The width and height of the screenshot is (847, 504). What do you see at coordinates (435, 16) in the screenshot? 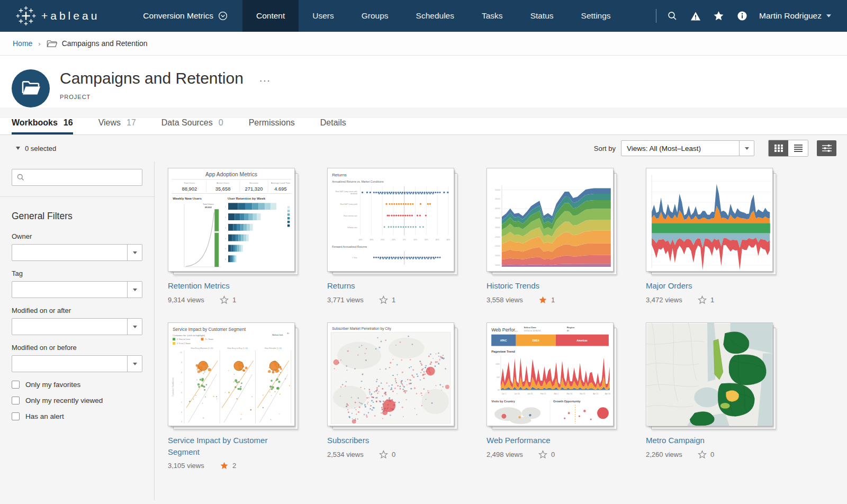
I see `nav-item-schedules: Schedules` at bounding box center [435, 16].